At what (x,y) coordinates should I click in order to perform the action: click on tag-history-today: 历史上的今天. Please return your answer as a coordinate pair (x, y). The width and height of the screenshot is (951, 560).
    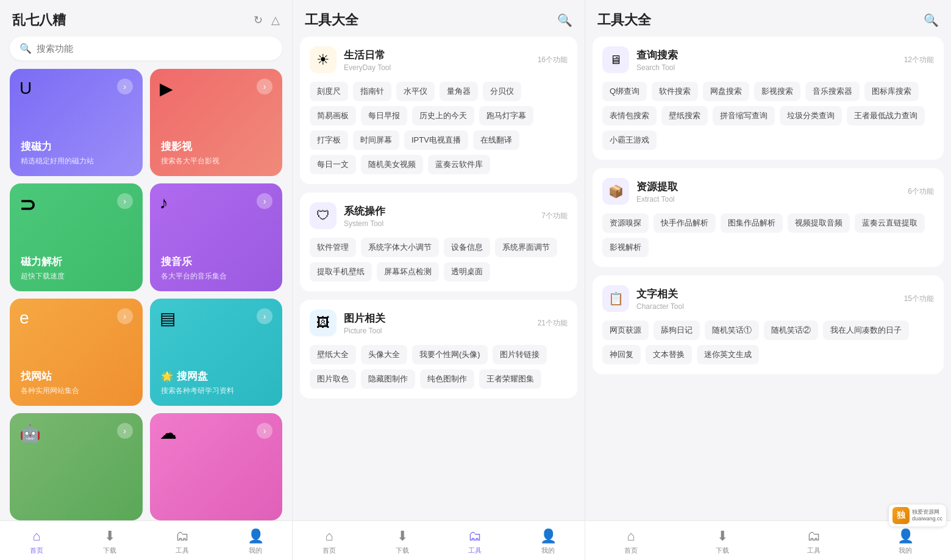
    Looking at the image, I should click on (443, 116).